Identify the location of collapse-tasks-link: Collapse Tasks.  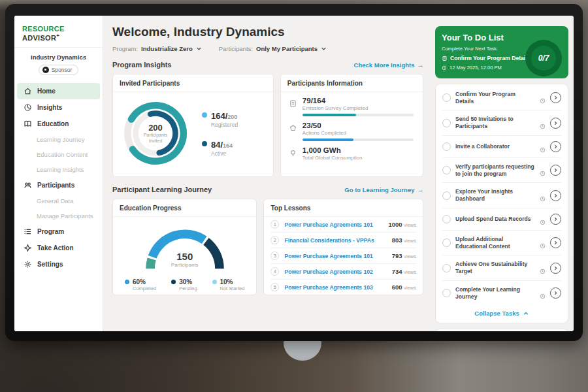
(502, 312).